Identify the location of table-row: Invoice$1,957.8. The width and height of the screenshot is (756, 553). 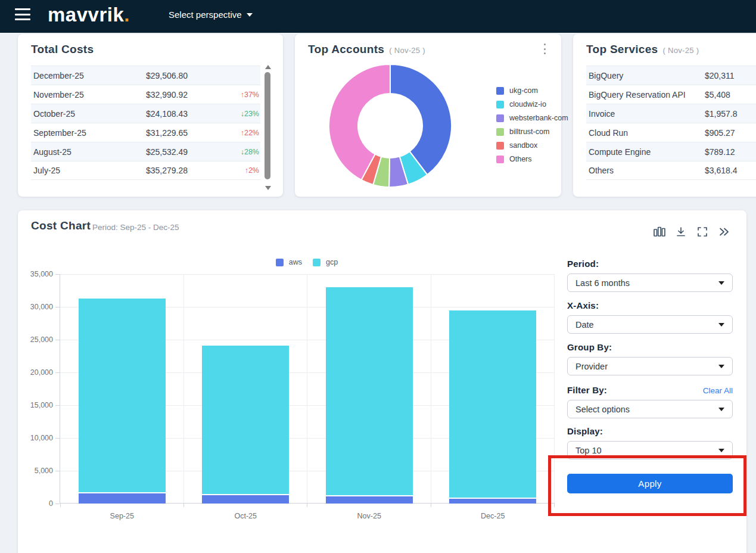
(671, 113).